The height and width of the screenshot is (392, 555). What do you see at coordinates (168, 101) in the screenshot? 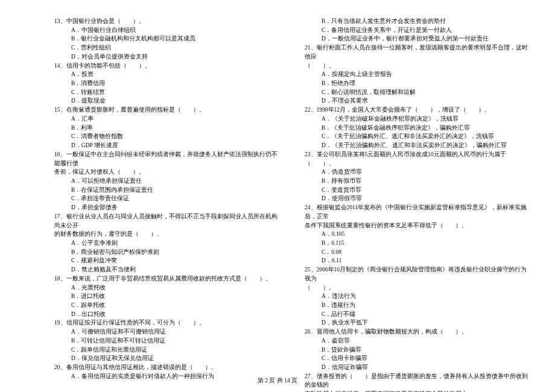
I see `q14-opt-d: D．提取现金` at bounding box center [168, 101].